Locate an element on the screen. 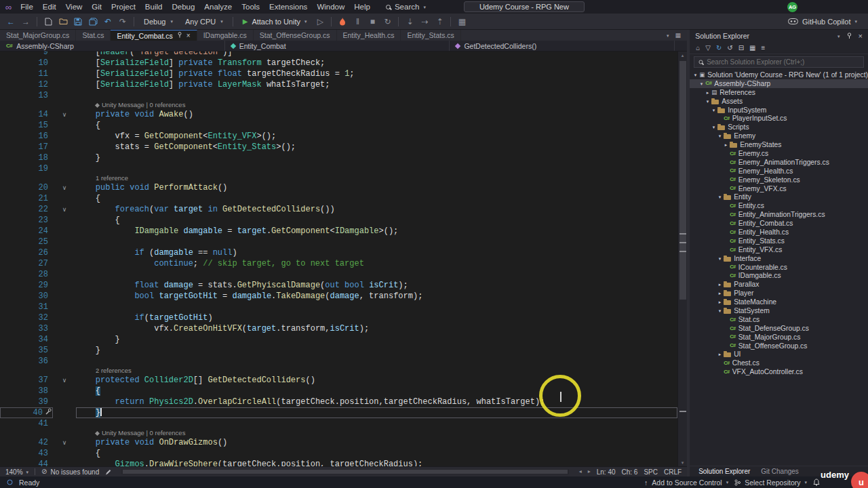  tree-item: C#Enemy_Health.cs is located at coordinates (778, 171).